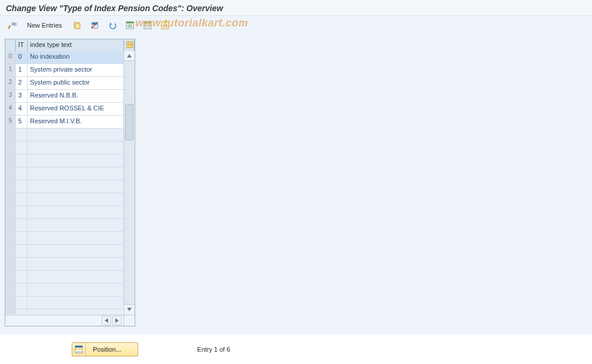  Describe the element at coordinates (129, 122) in the screenshot. I see `scroll-thumb` at that location.